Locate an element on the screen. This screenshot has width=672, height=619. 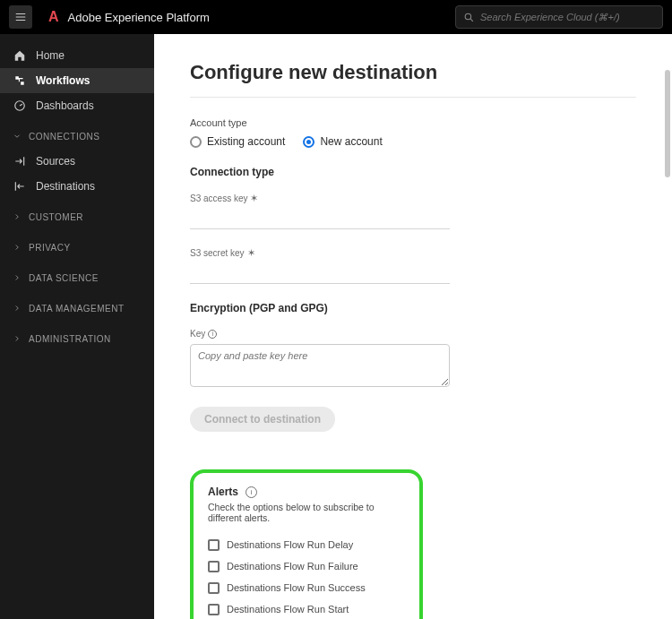
account-type-radios: Existing account New account is located at coordinates (413, 142).